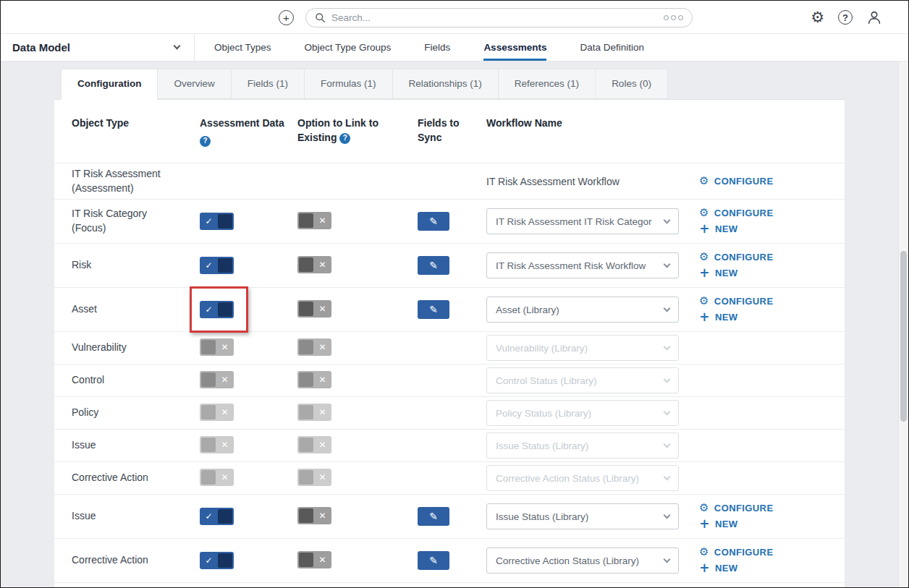 This screenshot has width=909, height=588. Describe the element at coordinates (499, 17) in the screenshot. I see `search-bar` at that location.